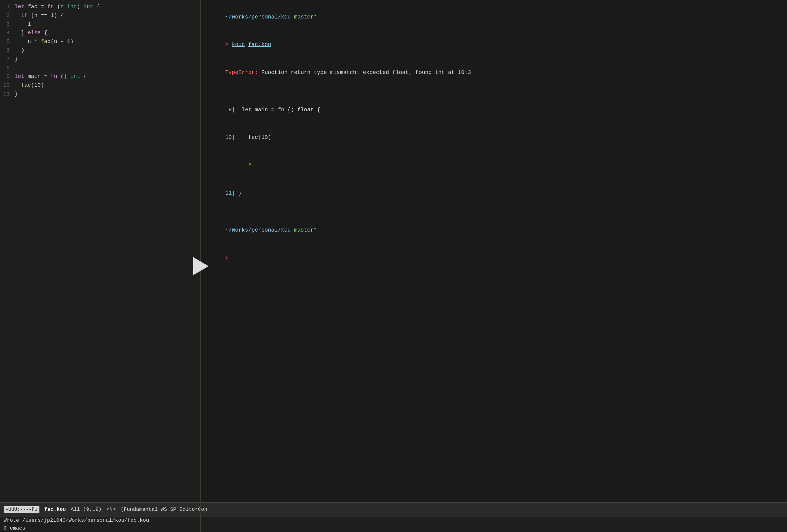  I want to click on terminal-snippet-9: 9| let main = fn () float {, so click(494, 110).